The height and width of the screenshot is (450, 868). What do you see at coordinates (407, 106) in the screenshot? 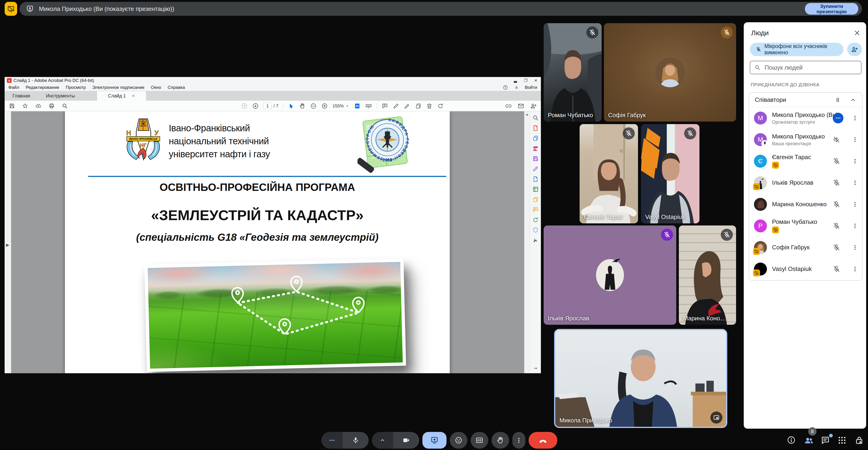
I see `sign-tool-icon` at bounding box center [407, 106].